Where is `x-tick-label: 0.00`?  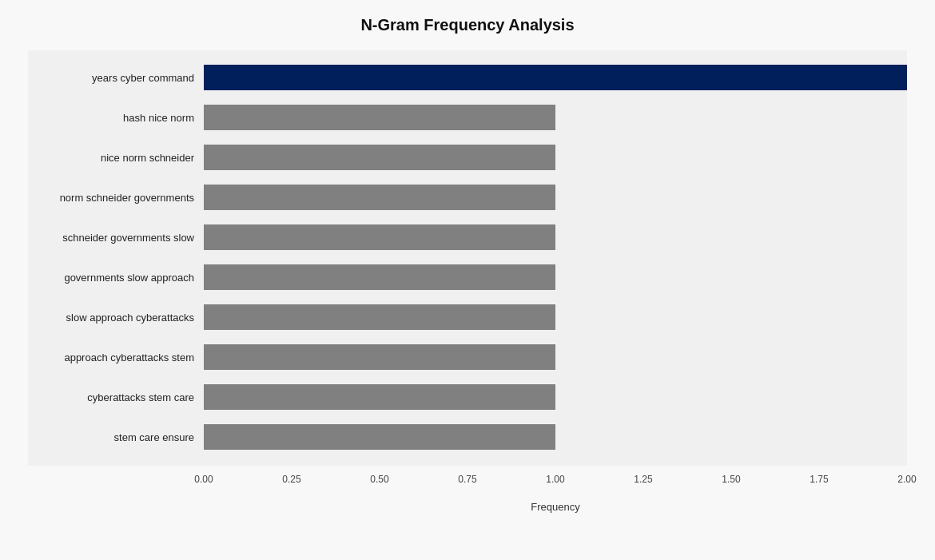
x-tick-label: 0.00 is located at coordinates (203, 479).